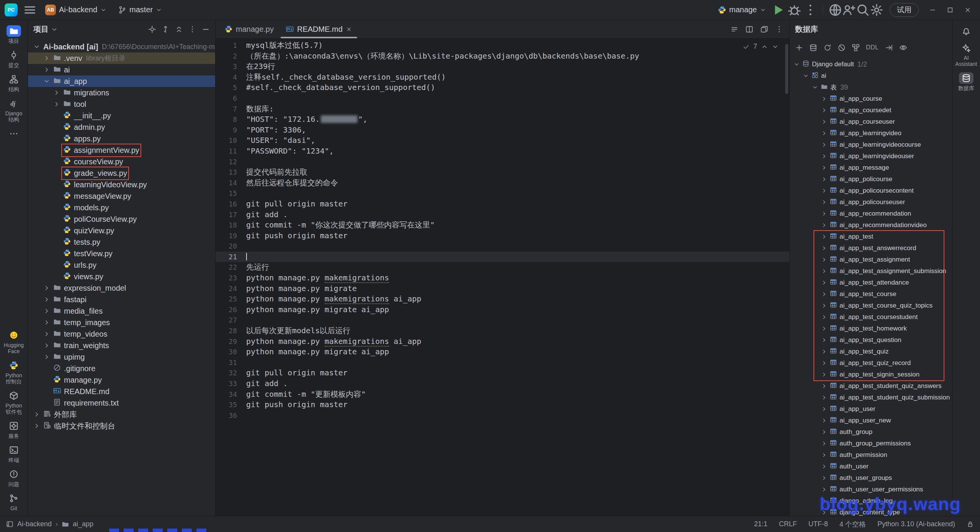 This screenshot has width=980, height=532. I want to click on editor-tab-manage.py: manage.py, so click(249, 29).